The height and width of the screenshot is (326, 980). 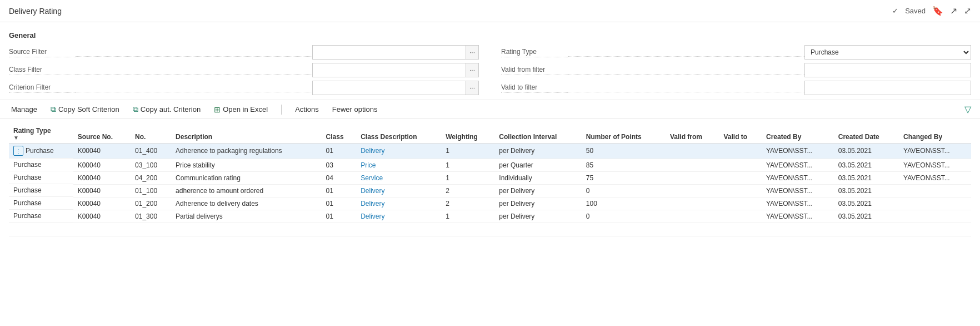 I want to click on collapse-icon: ⤢, so click(x=968, y=11).